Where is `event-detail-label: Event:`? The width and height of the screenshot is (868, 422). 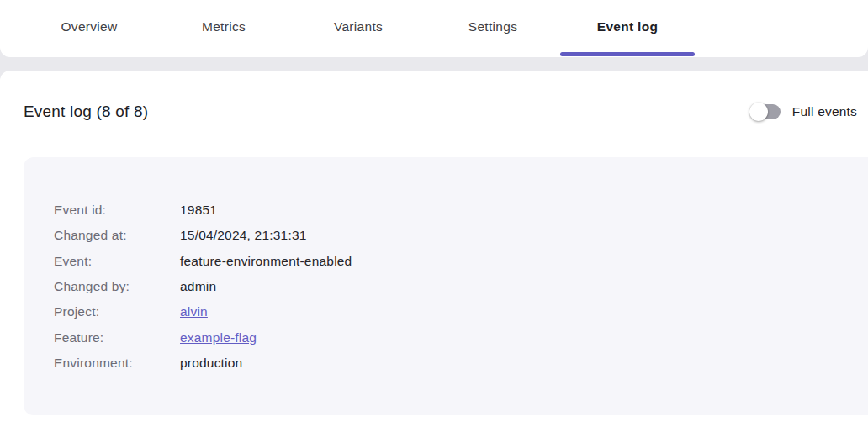 event-detail-label: Event: is located at coordinates (117, 261).